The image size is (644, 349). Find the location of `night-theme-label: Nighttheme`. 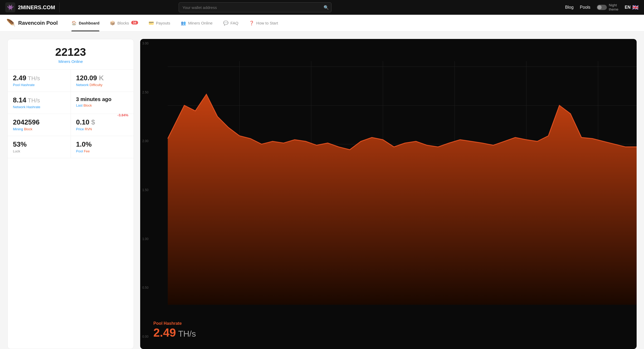

night-theme-label: Nighttheme is located at coordinates (614, 7).